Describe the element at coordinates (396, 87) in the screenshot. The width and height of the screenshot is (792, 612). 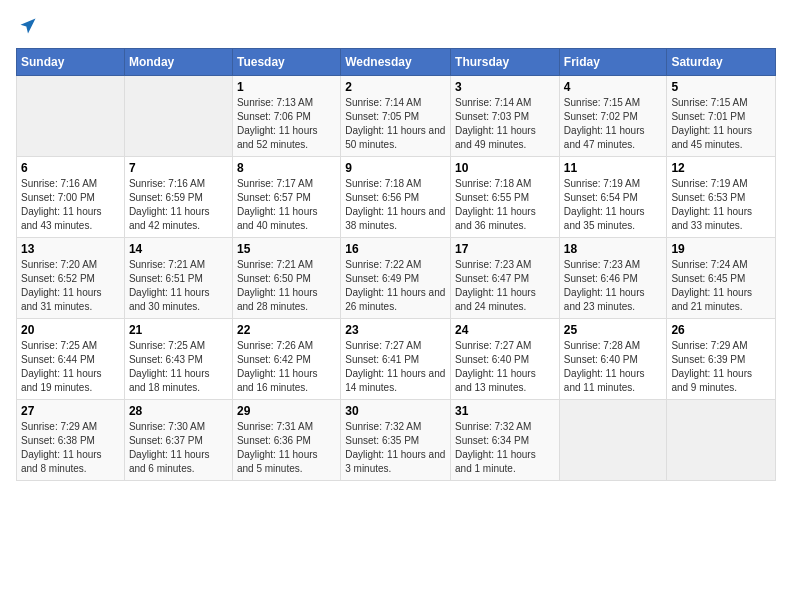
I see `day-number: 2` at that location.